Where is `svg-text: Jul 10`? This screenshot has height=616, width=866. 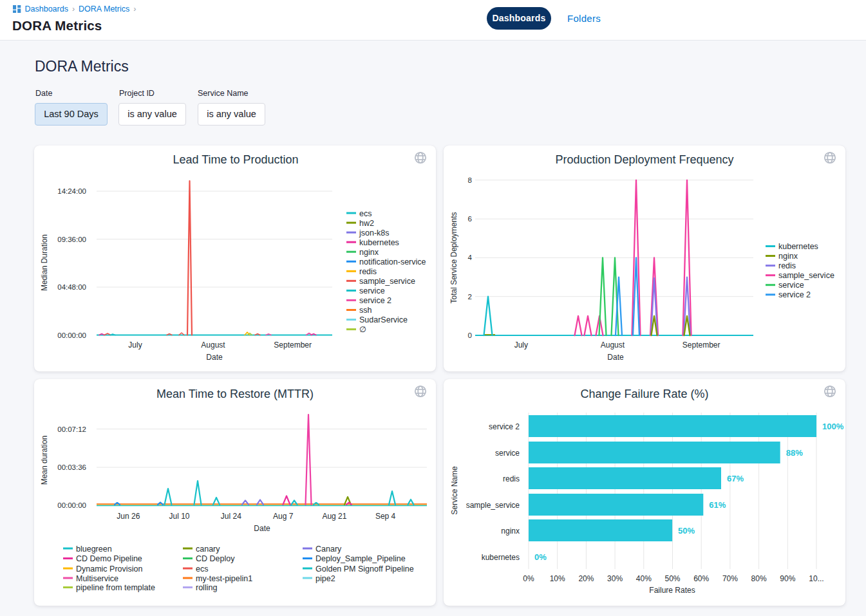 svg-text: Jul 10 is located at coordinates (179, 516).